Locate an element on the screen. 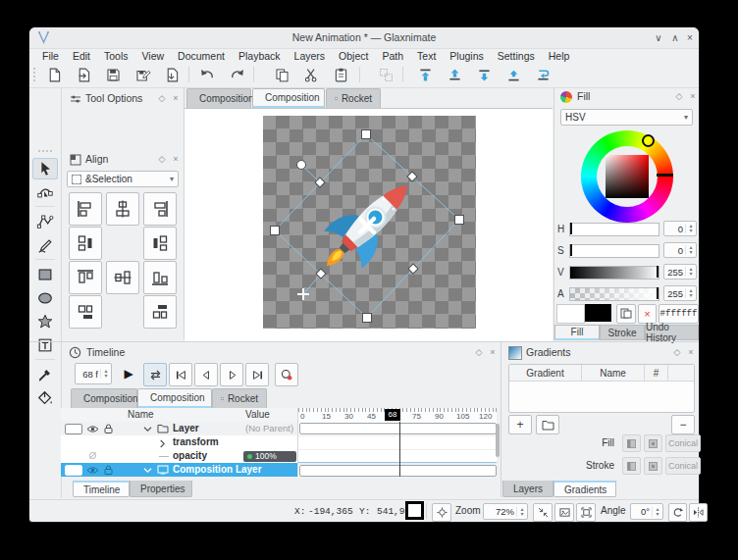 The image size is (738, 560). fill-radial-gradient-button is located at coordinates (654, 443).